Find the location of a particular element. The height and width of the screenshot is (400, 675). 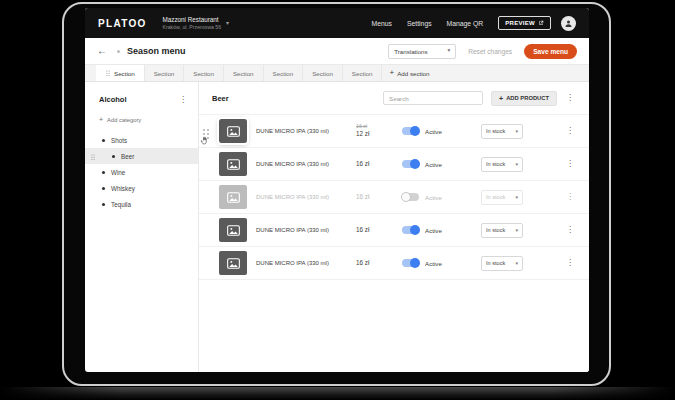

section-menu-icon: ⋮ is located at coordinates (570, 98).